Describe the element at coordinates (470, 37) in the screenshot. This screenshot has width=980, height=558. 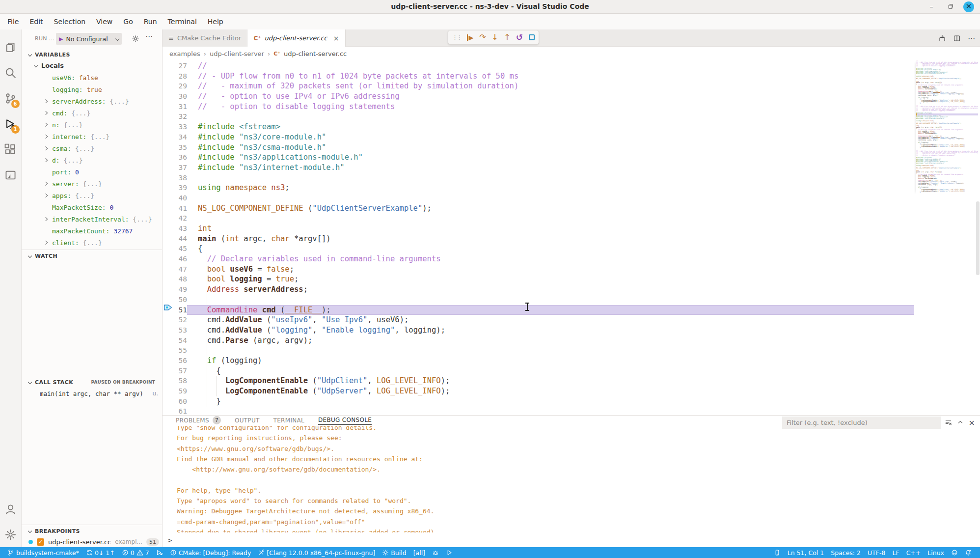
I see `continue-button: ▶` at that location.